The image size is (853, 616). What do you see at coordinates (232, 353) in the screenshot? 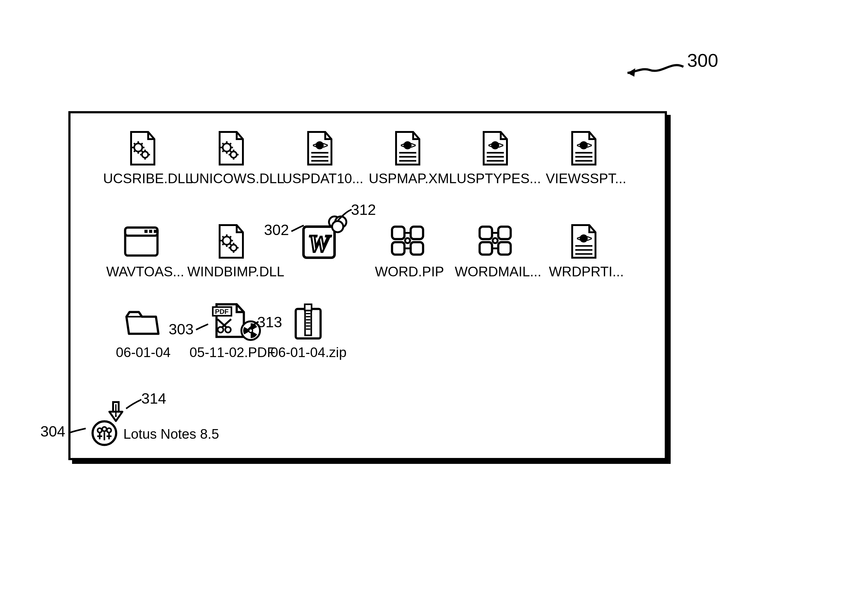
I see `file-label: 05-11-02.PDF` at bounding box center [232, 353].